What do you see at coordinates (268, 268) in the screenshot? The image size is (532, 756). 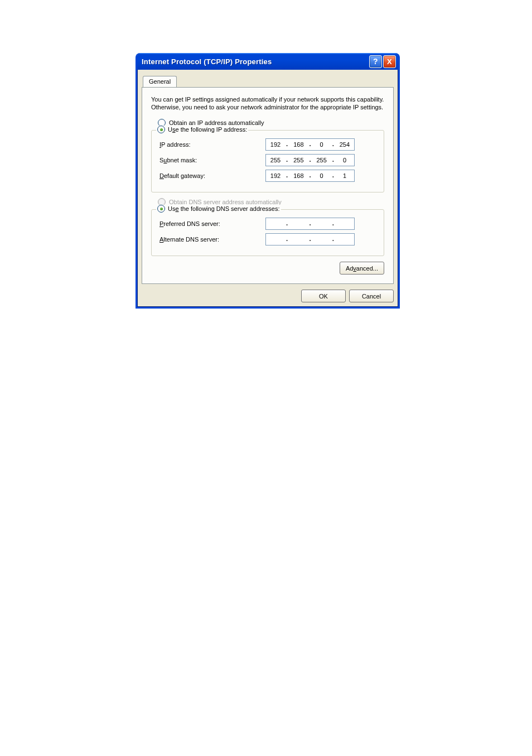 I see `advanced-row: Advanced...` at bounding box center [268, 268].